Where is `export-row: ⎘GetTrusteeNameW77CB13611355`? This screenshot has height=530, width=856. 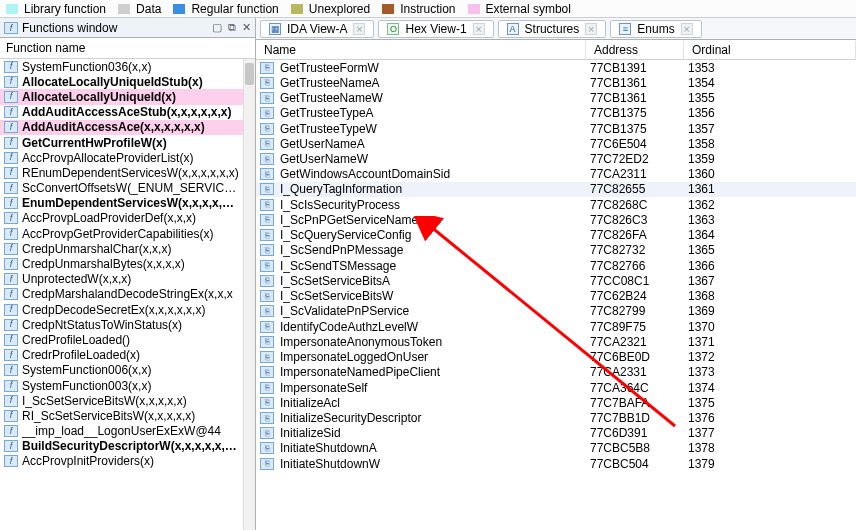
export-row: ⎘GetTrusteeNameW77CB13611355 is located at coordinates (556, 98).